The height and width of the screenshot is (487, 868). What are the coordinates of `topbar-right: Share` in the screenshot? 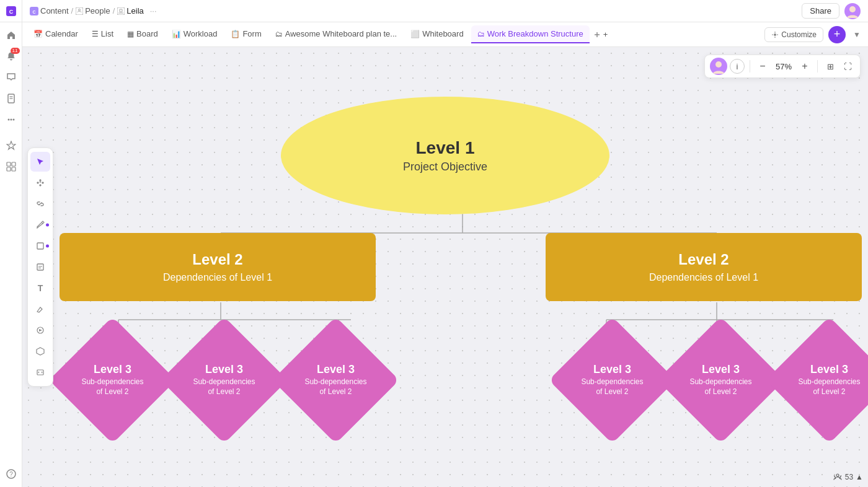 It's located at (831, 11).